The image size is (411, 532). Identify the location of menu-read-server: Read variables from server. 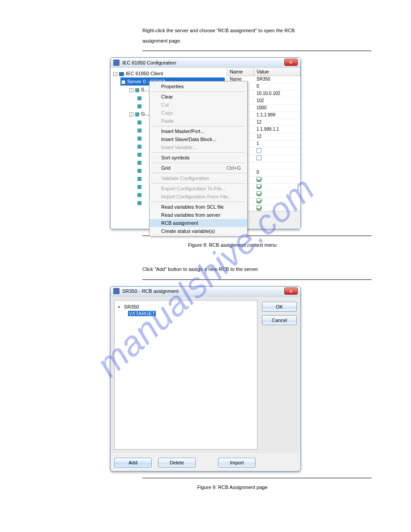
(198, 215).